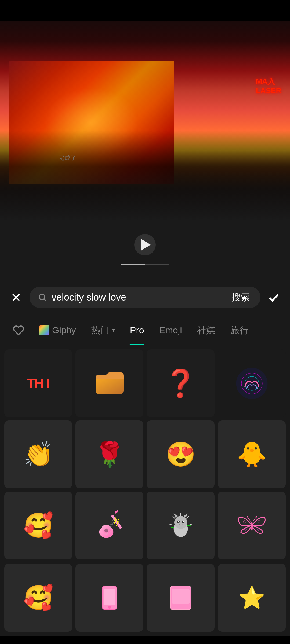 This screenshot has width=290, height=644. I want to click on sticker-th-text: TH I, so click(38, 383).